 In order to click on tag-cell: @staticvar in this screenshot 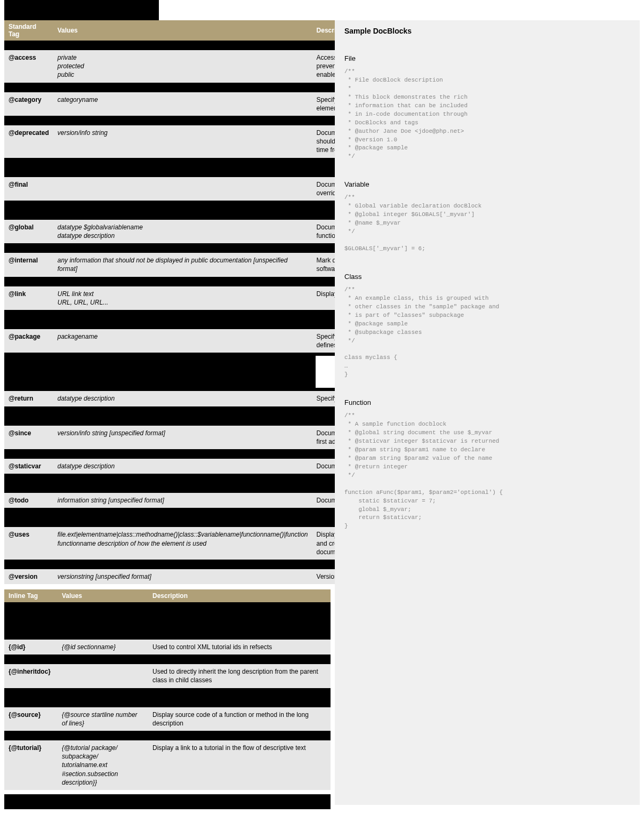, I will do `click(29, 466)`.